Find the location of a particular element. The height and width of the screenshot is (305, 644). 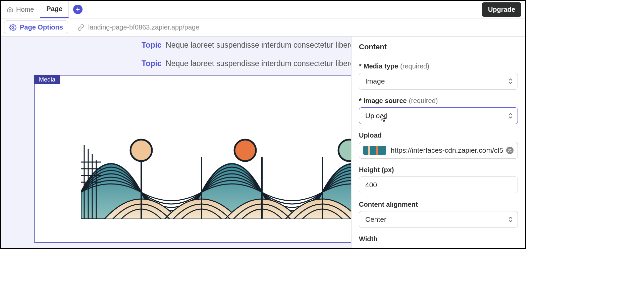

clear-upload-button is located at coordinates (510, 150).